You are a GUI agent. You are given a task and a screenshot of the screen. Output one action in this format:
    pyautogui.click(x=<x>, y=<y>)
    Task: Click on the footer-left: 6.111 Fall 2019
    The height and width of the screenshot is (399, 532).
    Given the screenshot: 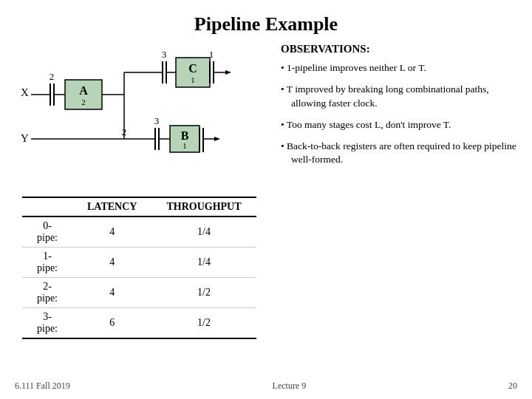 What is the action you would take?
    pyautogui.click(x=43, y=386)
    